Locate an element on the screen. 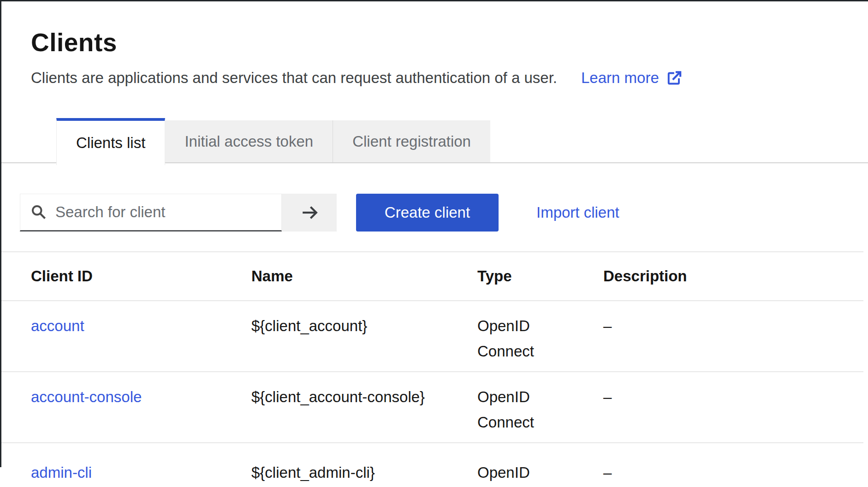  import-client-link: Import client is located at coordinates (578, 213).